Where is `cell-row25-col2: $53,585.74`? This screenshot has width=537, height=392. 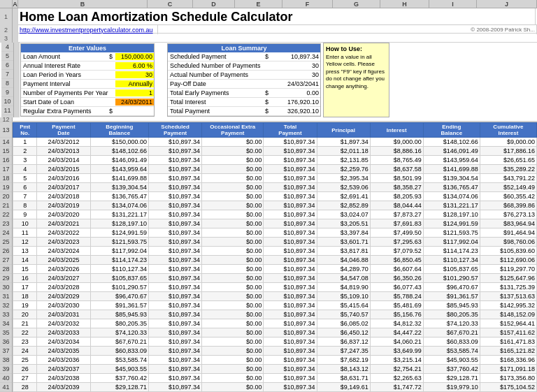
cell-row25-col2: $53,585.74 is located at coordinates (120, 361).